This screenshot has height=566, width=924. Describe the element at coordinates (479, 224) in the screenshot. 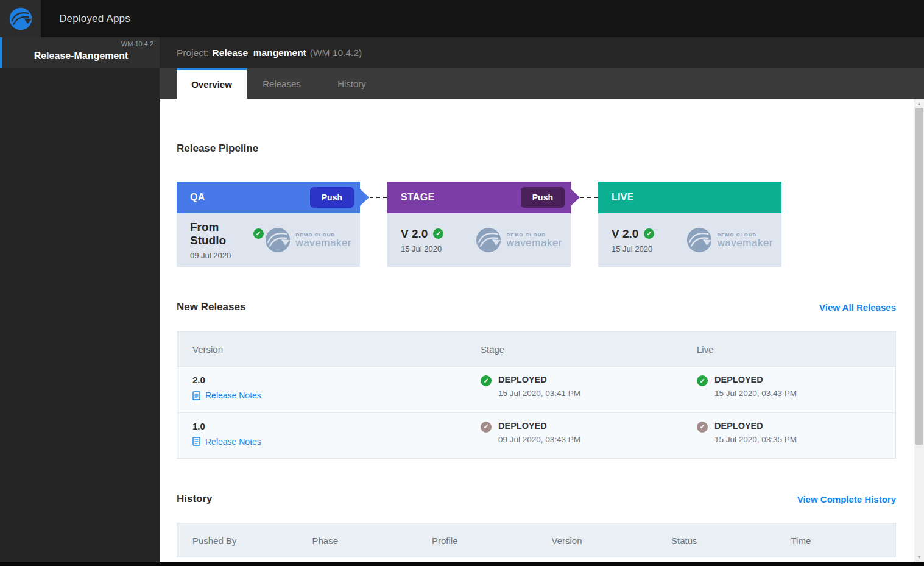

I see `pipeline-card-stage: STAGE Push V 2.0 ✓ 15 Jul 2020` at that location.